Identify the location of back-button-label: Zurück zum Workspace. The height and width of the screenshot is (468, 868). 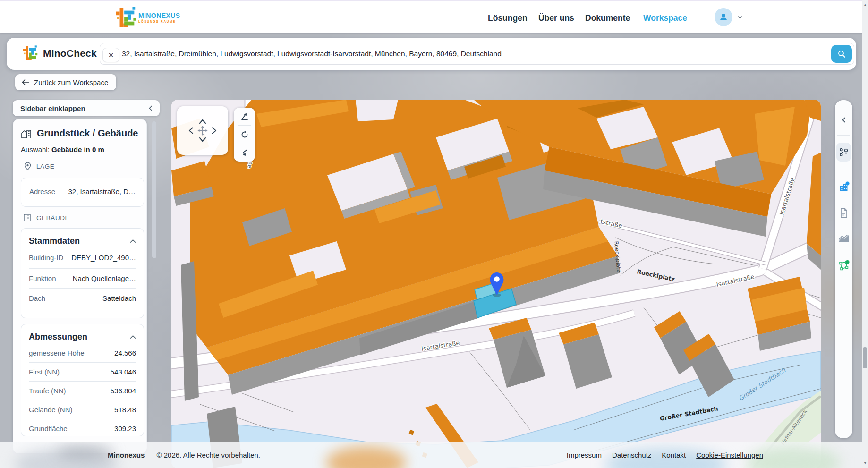
(71, 82).